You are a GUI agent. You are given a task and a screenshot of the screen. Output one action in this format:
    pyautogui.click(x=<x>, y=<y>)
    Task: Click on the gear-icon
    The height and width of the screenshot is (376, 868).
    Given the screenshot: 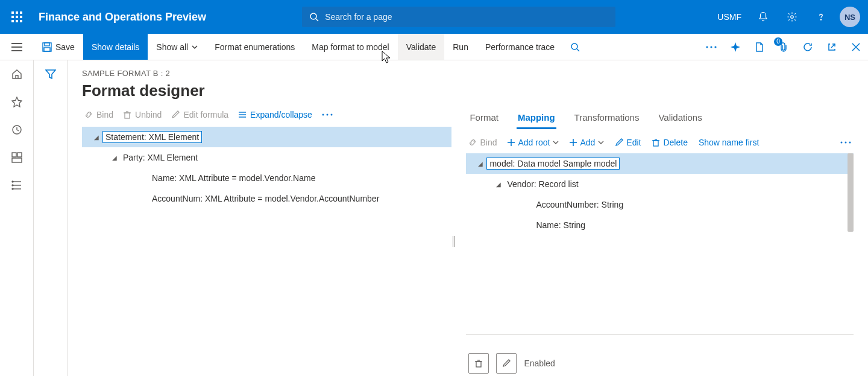 What is the action you would take?
    pyautogui.click(x=792, y=17)
    